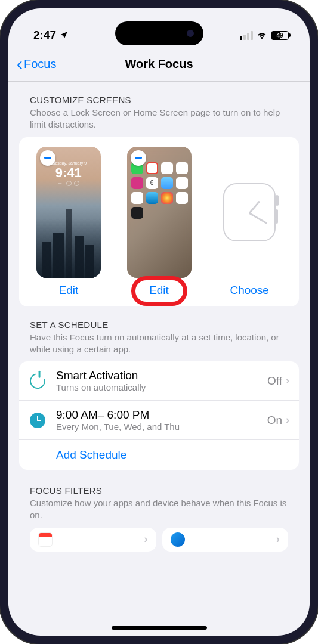  I want to click on status-time: 2:47, so click(45, 35).